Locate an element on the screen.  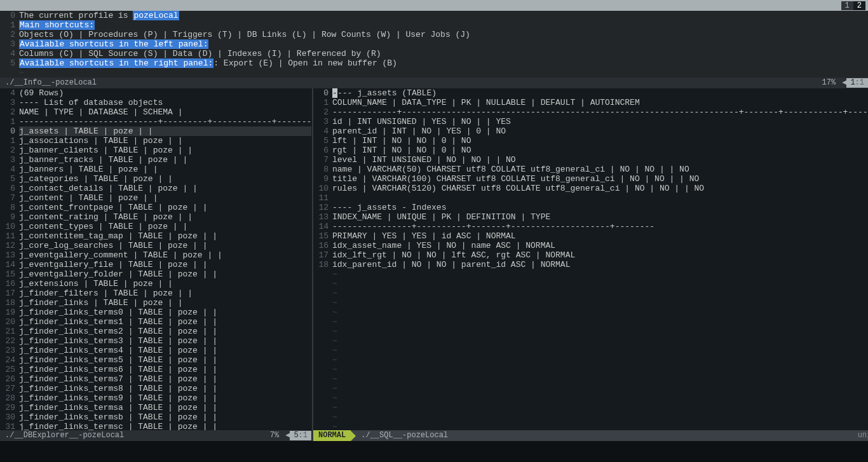
sql-line: level | INT UNSIGNED | NO | NO | | NO is located at coordinates (600, 160).